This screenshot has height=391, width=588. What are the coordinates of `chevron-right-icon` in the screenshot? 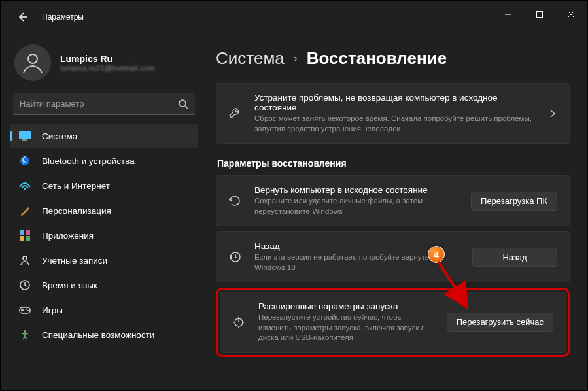 It's located at (553, 114).